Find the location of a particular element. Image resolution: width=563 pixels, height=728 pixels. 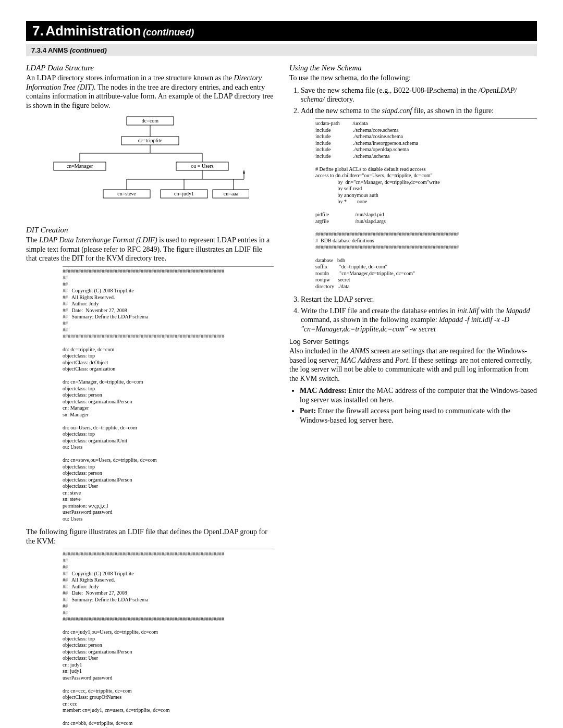

text: Enter the firewall access port being use… is located at coordinates (405, 416).